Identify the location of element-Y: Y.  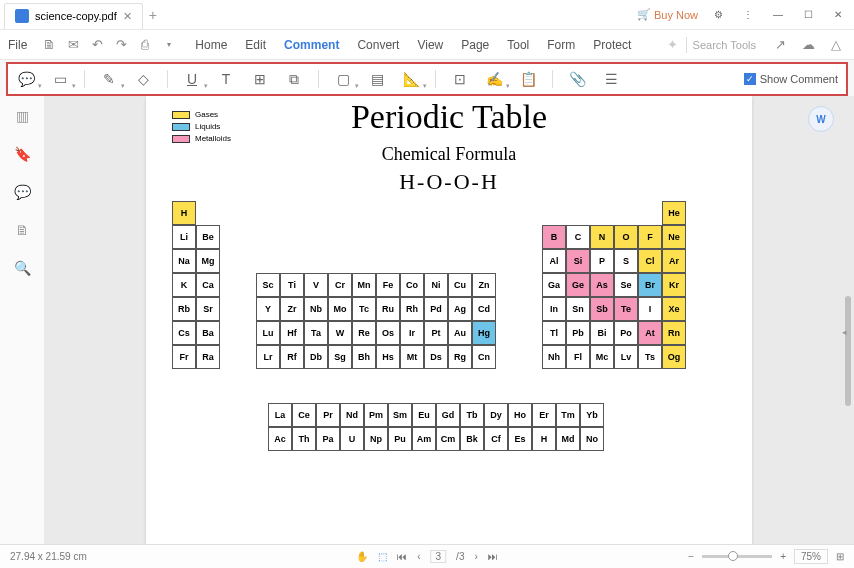
(268, 309).